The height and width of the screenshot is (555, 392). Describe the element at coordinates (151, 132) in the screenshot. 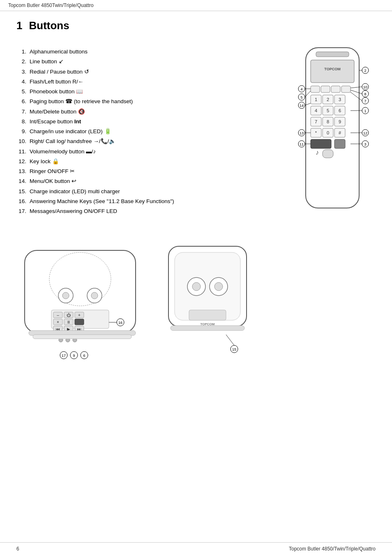

I see `item-text: Charge/in use indicator (LED) 🔋` at that location.